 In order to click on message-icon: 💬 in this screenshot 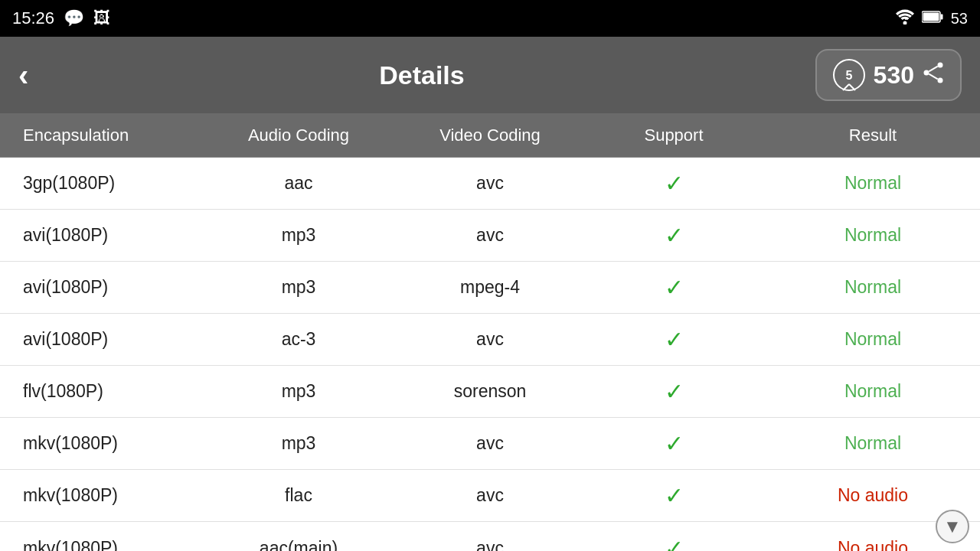, I will do `click(74, 18)`.